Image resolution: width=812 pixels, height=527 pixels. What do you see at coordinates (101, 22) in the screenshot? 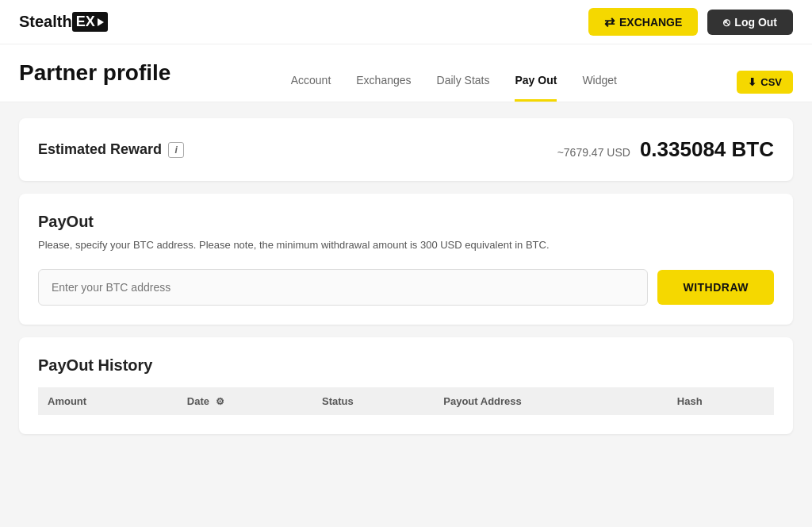
I see `logo-arrow-icon` at bounding box center [101, 22].